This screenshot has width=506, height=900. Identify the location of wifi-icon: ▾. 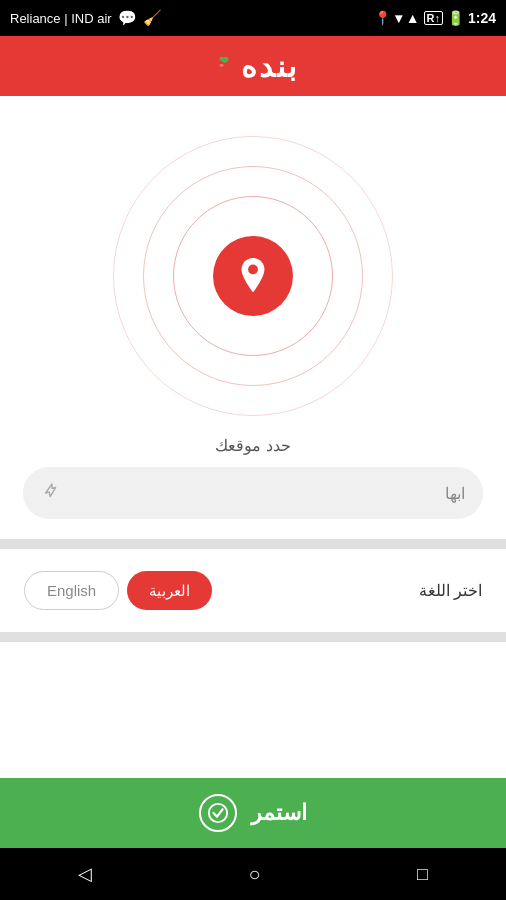
(398, 18).